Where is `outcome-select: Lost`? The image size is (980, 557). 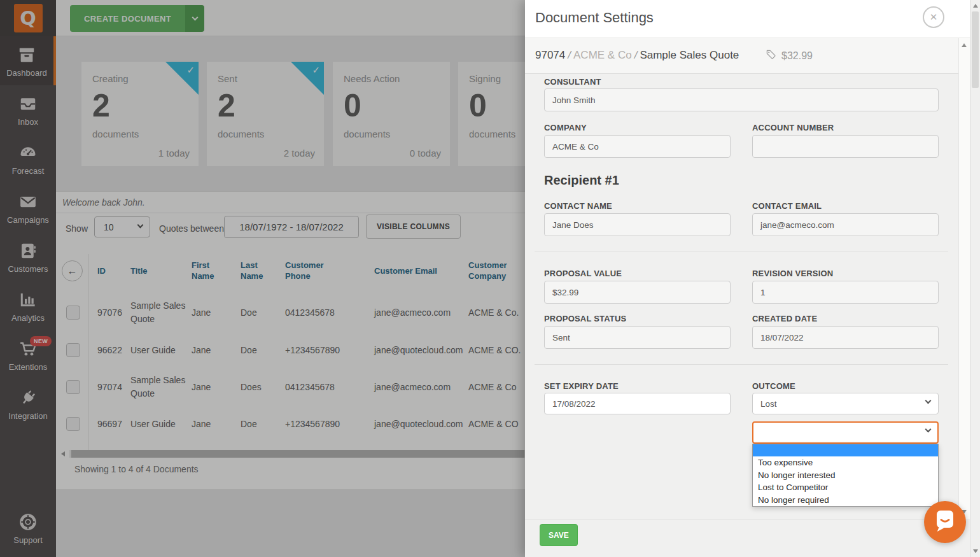
outcome-select: Lost is located at coordinates (845, 404).